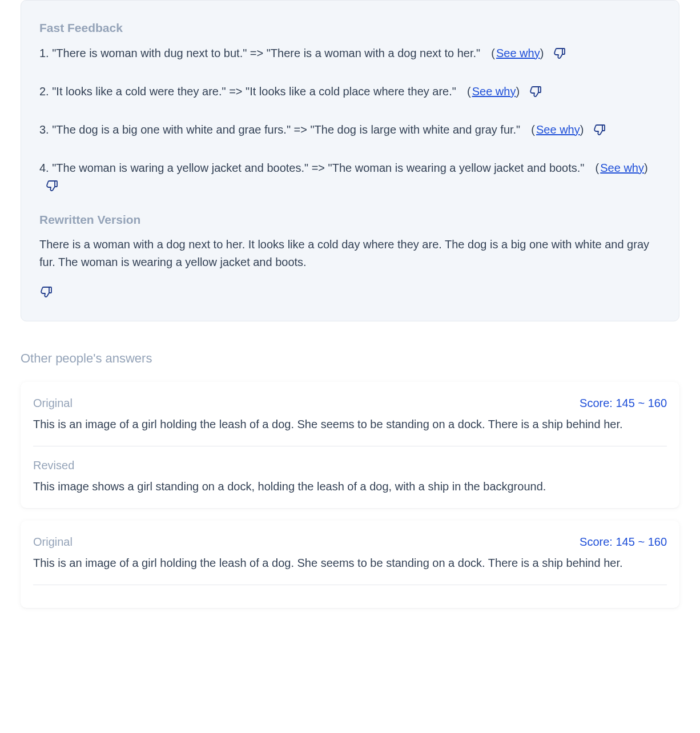 This screenshot has width=700, height=733. I want to click on feedback-item-number: 1., so click(45, 53).